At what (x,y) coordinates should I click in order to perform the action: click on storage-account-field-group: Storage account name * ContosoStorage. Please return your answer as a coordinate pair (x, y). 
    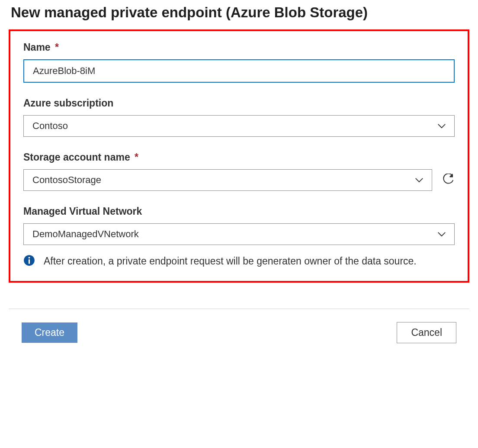
    Looking at the image, I should click on (239, 171).